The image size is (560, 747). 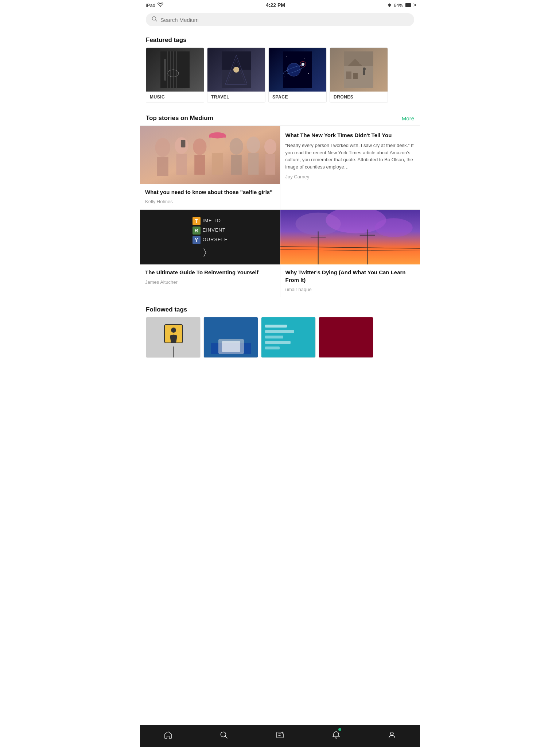 I want to click on followed-tags-section: Followed tags, so click(x=280, y=347).